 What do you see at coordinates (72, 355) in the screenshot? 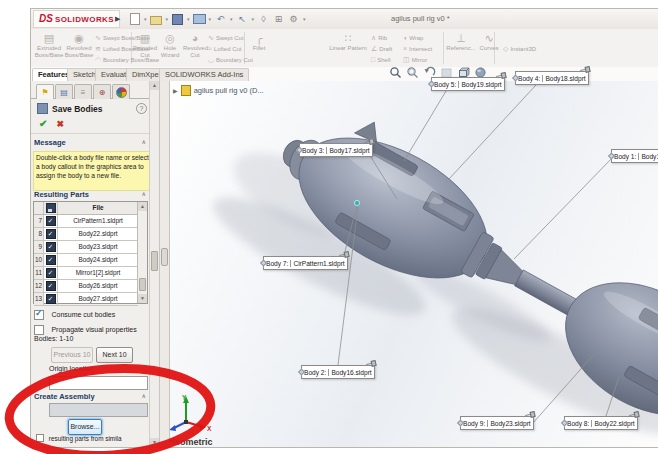
I see `previous-10-button: Previous 10` at bounding box center [72, 355].